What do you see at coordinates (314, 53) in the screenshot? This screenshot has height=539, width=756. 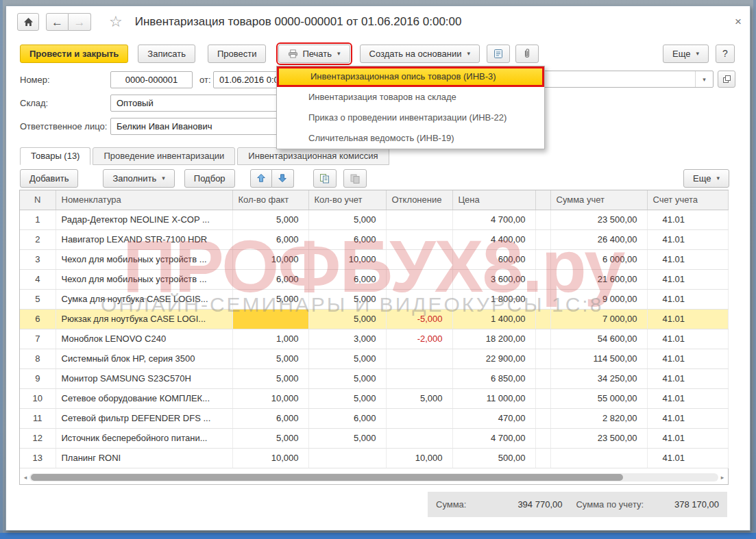 I see `print-button: Печать ▾` at bounding box center [314, 53].